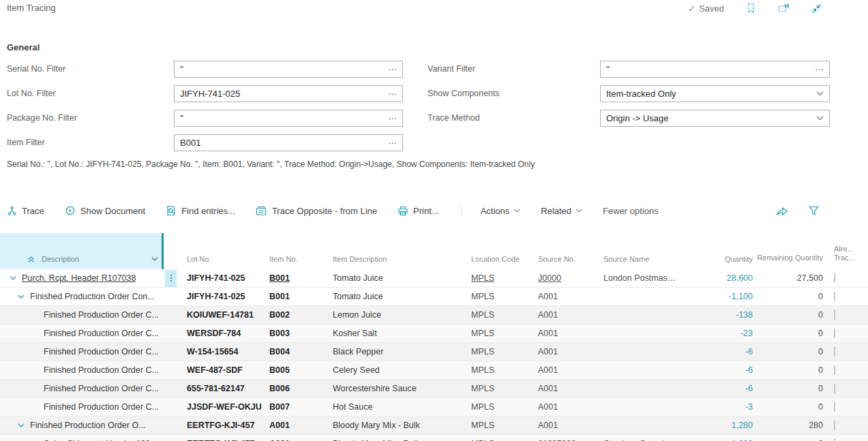  I want to click on minimize-page-icon, so click(817, 8).